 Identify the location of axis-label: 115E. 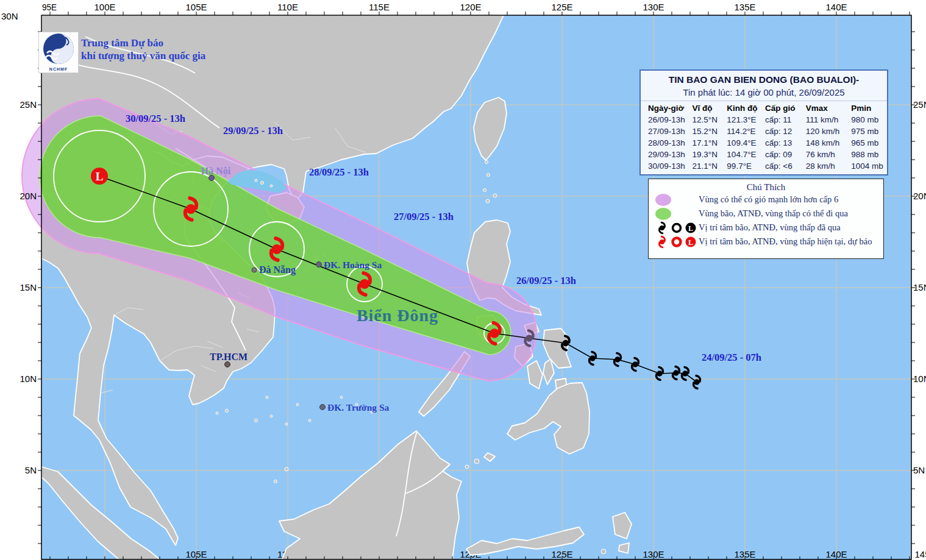
(379, 7).